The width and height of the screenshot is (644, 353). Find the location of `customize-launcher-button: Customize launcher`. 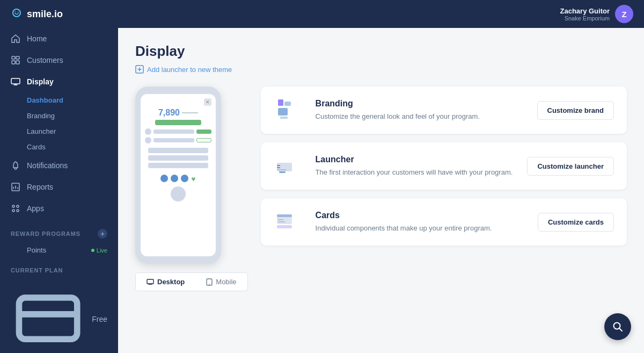

customize-launcher-button: Customize launcher is located at coordinates (570, 167).